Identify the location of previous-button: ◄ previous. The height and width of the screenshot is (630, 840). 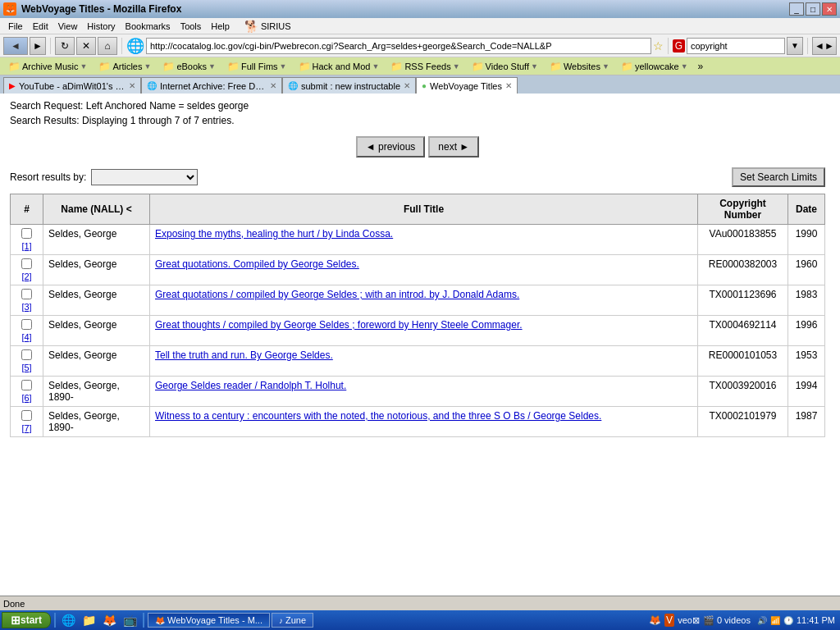
(390, 147).